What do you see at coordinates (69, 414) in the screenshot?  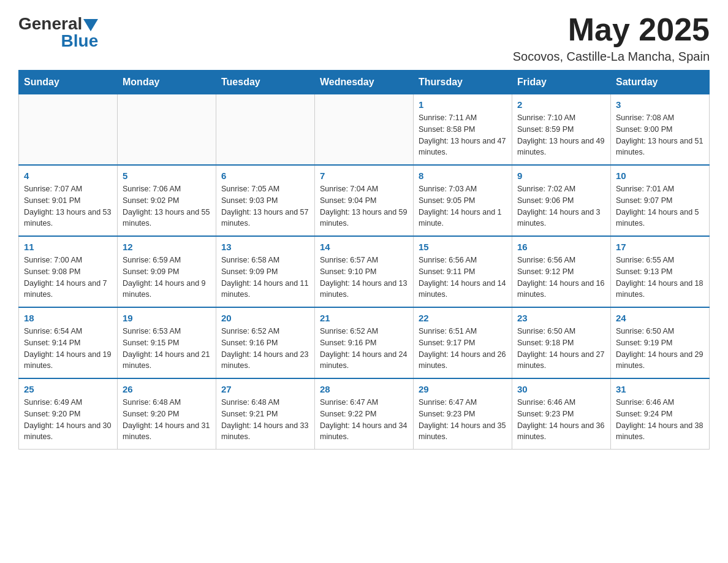 I see `calendar-cell: 25Sunrise: 6:49 AM Sunset: 9:20 PM Dayli…` at bounding box center [69, 414].